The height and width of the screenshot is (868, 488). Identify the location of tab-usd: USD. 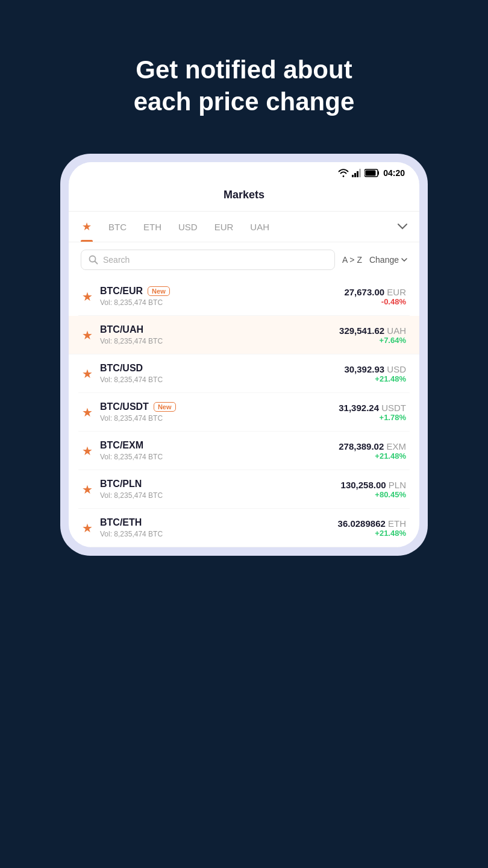
(188, 227).